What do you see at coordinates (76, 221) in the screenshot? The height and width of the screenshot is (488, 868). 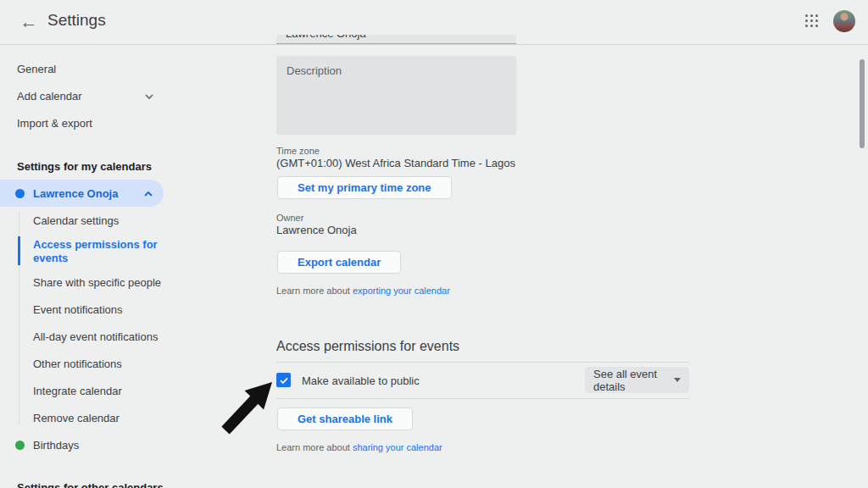 I see `sidebar-item-calendar-settings: Calendar settings` at bounding box center [76, 221].